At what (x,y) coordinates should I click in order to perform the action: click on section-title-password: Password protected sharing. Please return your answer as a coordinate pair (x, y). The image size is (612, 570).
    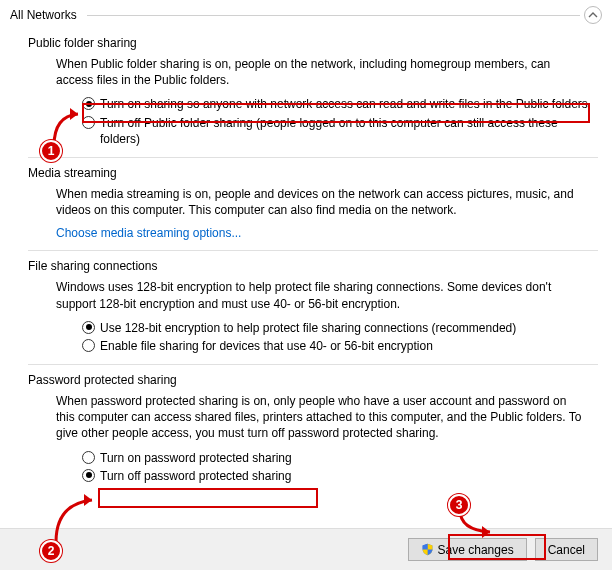
    Looking at the image, I should click on (313, 380).